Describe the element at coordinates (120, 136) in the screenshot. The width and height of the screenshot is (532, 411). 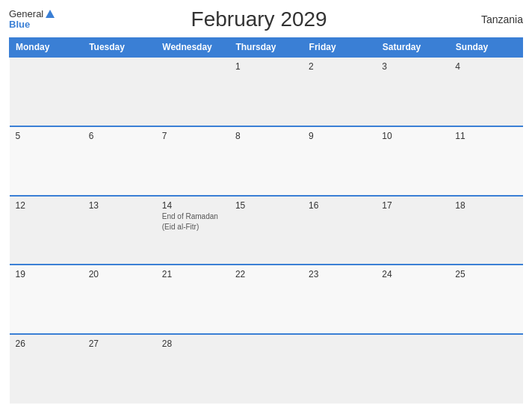
I see `day-number: 6` at that location.